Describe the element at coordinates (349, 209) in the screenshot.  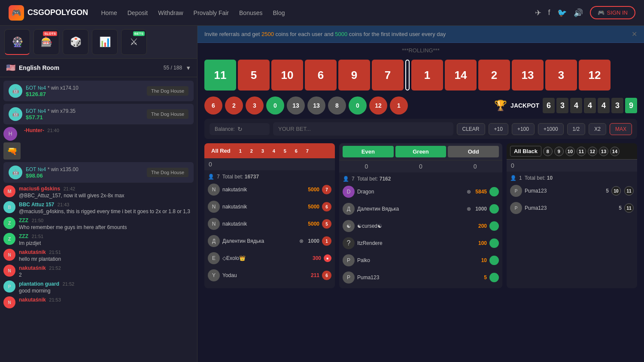
I see `pa-dal2: Д` at that location.